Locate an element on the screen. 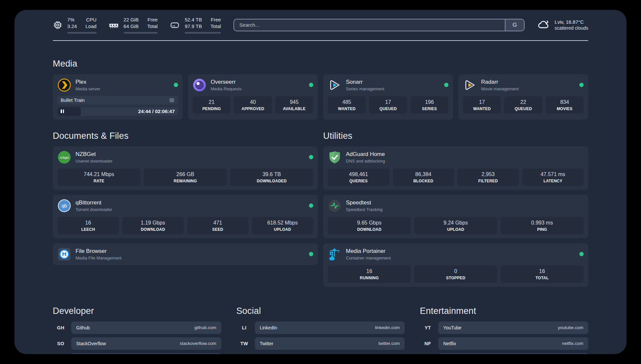  portainer-icon is located at coordinates (335, 254).